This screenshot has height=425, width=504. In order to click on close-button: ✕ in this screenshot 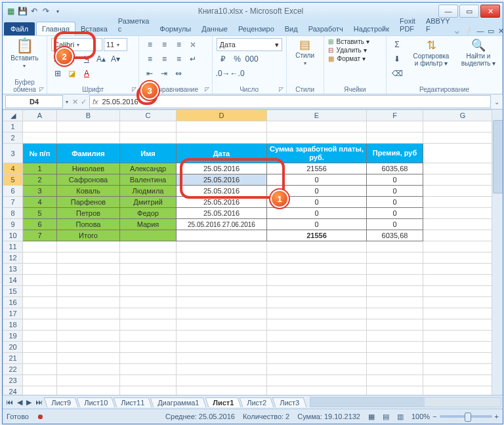, I will do `click(490, 11)`.